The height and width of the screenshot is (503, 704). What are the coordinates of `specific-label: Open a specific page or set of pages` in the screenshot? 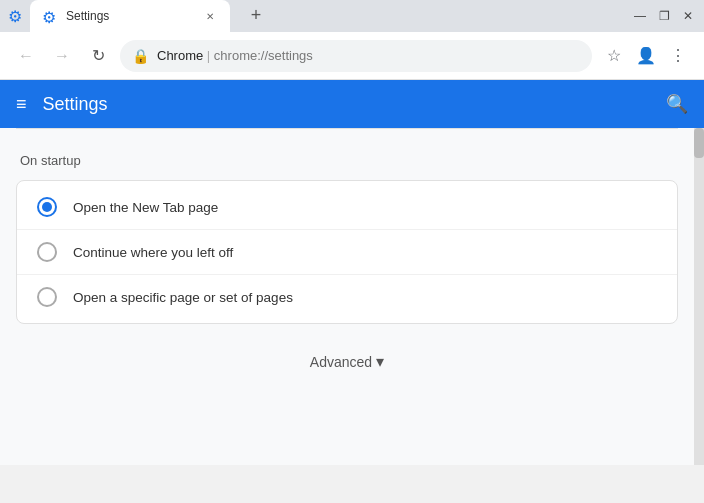 It's located at (183, 298).